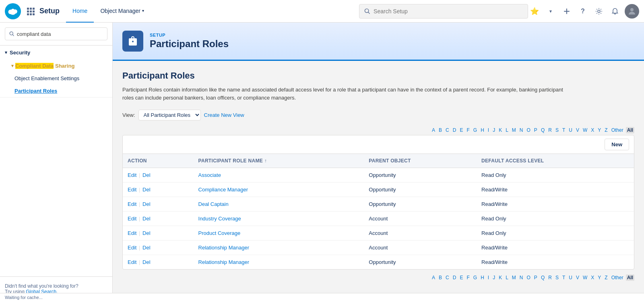  Describe the element at coordinates (630, 278) in the screenshot. I see `alpha-bottom-all: All` at that location.